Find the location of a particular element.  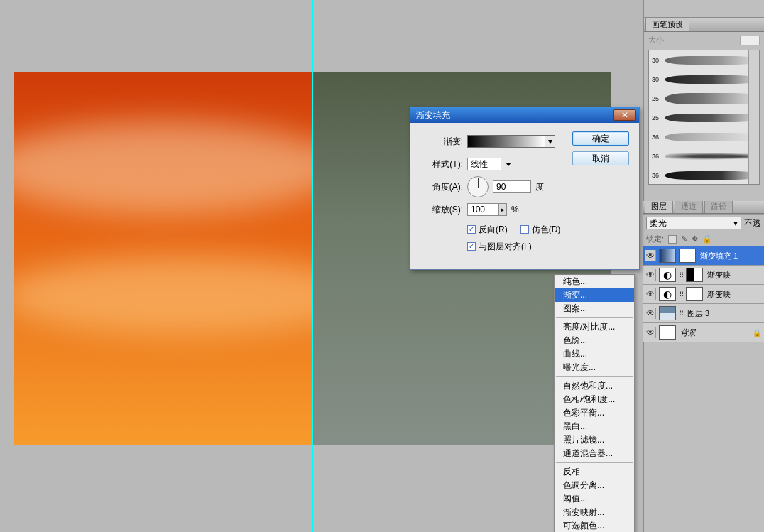

menu-item: 黑白... is located at coordinates (594, 426).